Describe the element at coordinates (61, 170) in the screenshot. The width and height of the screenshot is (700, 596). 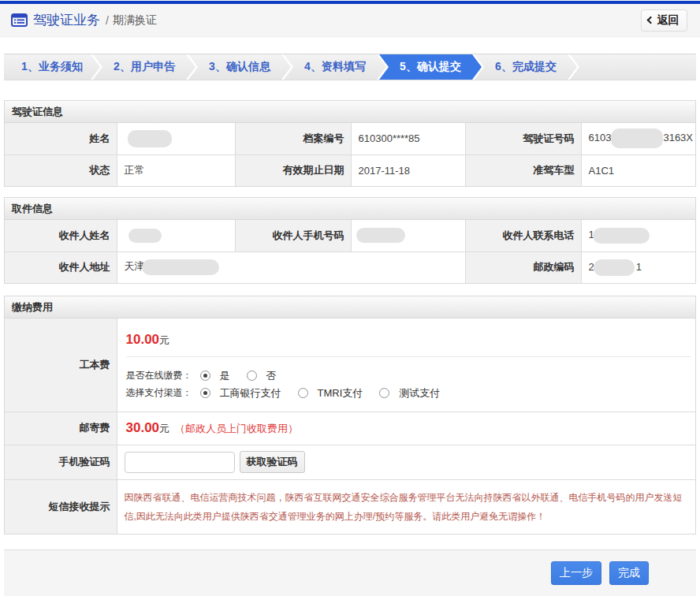
I see `status-label: 状态` at that location.